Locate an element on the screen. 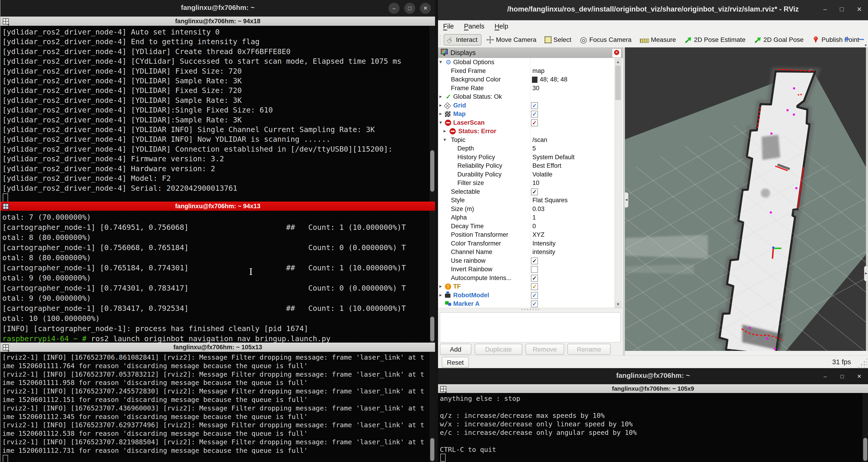 The height and width of the screenshot is (462, 868). display-row-filter-size: Filter size10 is located at coordinates (530, 183).